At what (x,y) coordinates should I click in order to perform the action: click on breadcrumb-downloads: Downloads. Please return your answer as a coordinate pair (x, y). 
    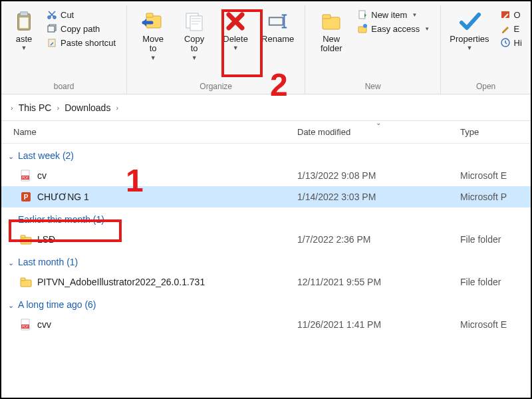
    Looking at the image, I should click on (88, 108).